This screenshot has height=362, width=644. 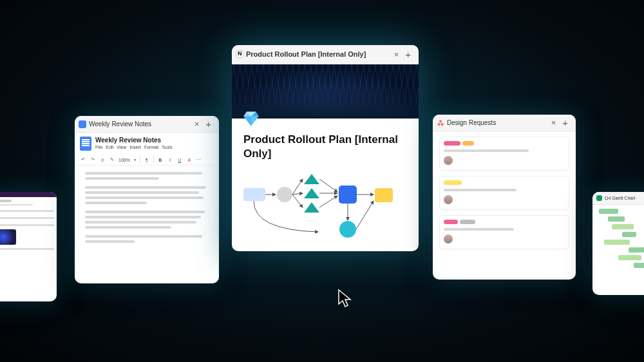 I want to click on tab-bar: Weekly Review Notes × +, so click(x=147, y=124).